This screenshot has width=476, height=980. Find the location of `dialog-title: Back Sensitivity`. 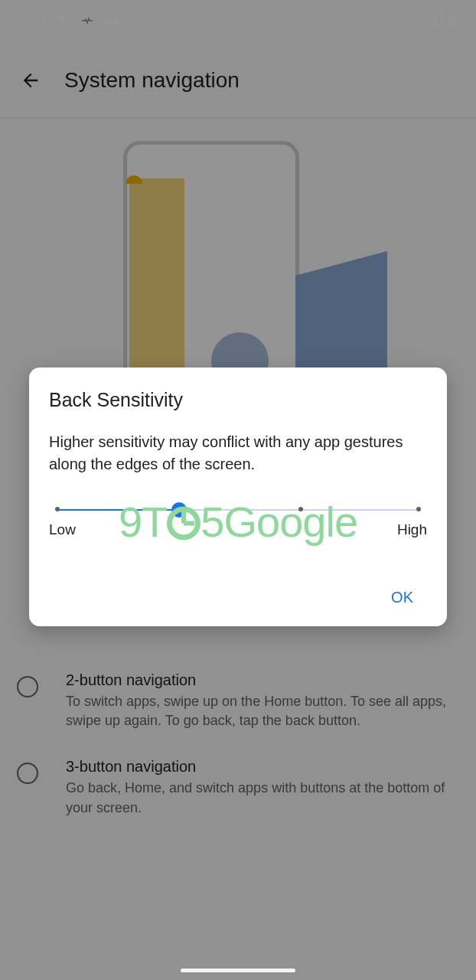

dialog-title: Back Sensitivity is located at coordinates (238, 400).